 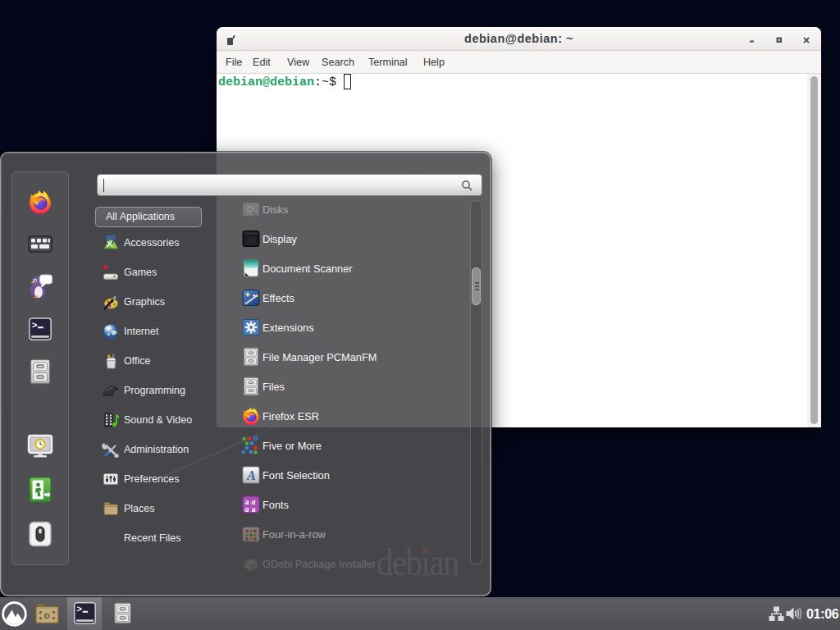 What do you see at coordinates (251, 476) in the screenshot?
I see `svg-text: A` at bounding box center [251, 476].